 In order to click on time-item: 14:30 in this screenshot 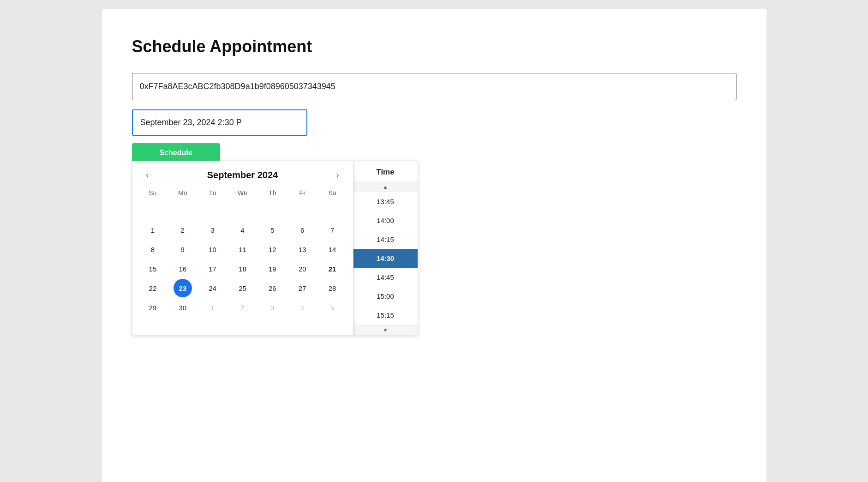, I will do `click(386, 259)`.